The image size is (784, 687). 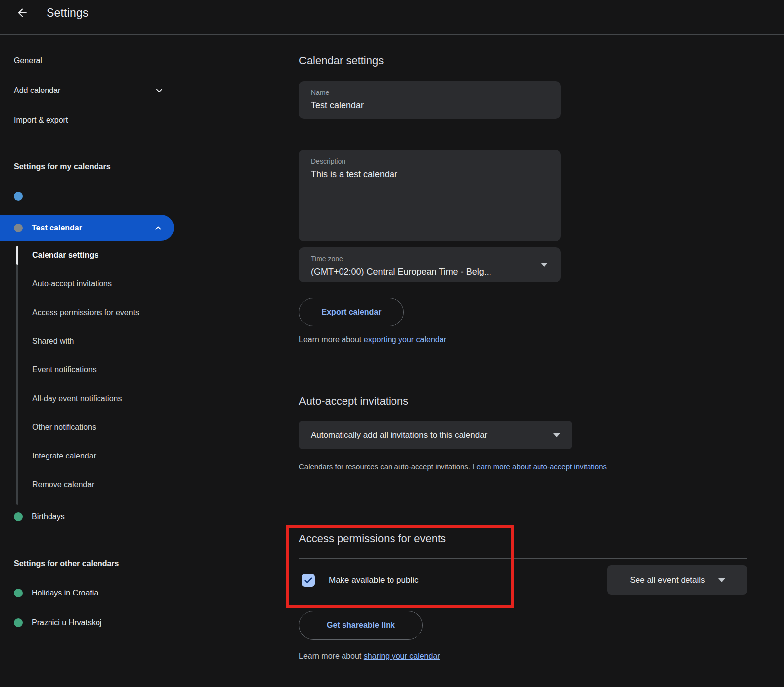 What do you see at coordinates (430, 196) in the screenshot?
I see `description-field: Description This is a test calendar` at bounding box center [430, 196].